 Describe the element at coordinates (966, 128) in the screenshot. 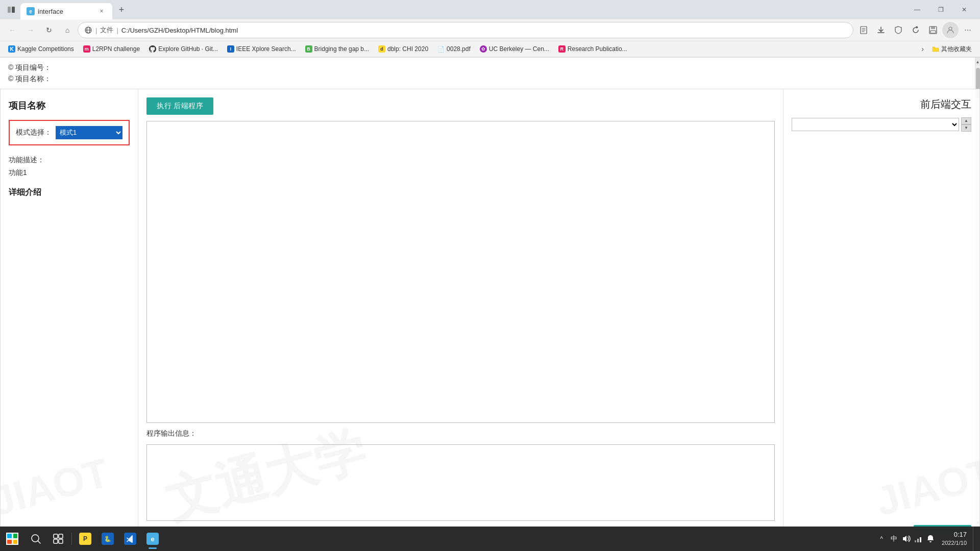

I see `right-scroll-down-button: ▼` at that location.